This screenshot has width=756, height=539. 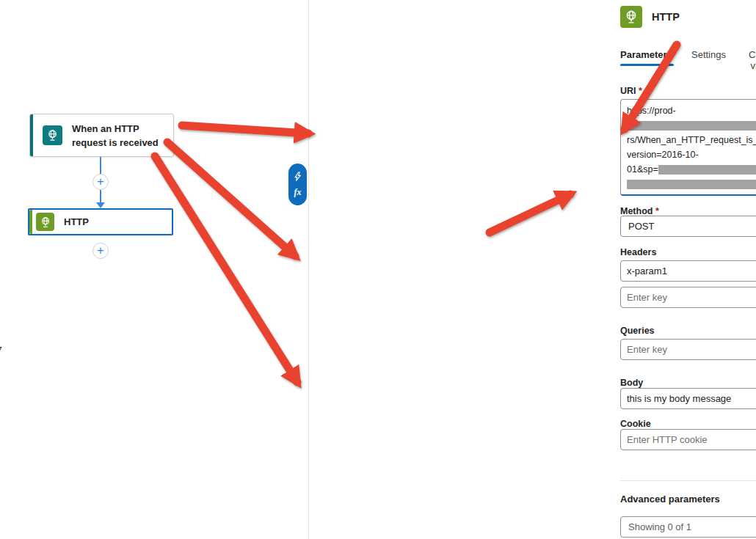 What do you see at coordinates (688, 226) in the screenshot?
I see `method-dropdown: POST` at bounding box center [688, 226].